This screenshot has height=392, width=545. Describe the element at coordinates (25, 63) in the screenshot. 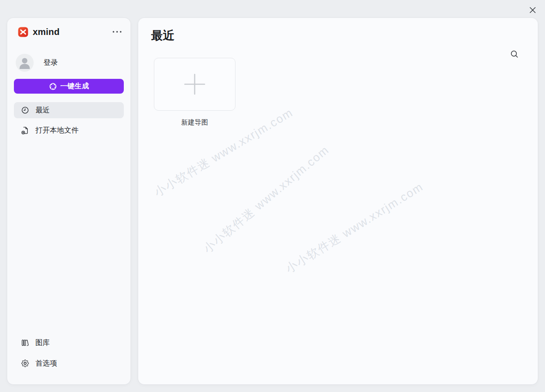

I see `avatar` at that location.